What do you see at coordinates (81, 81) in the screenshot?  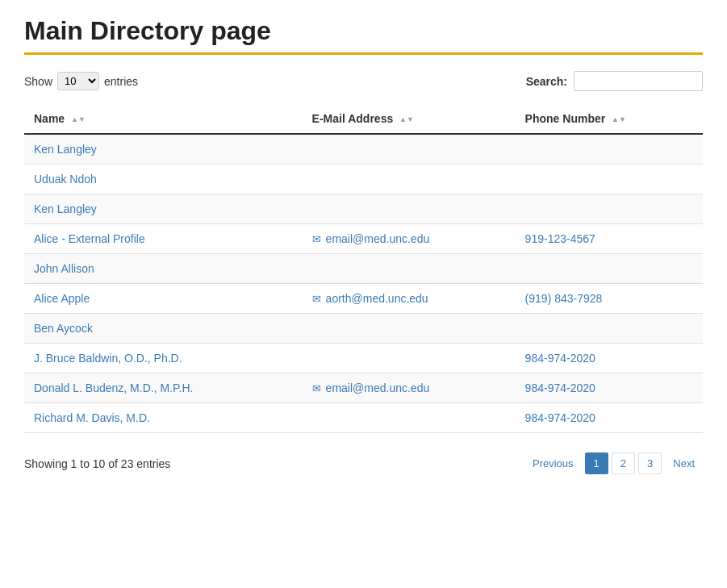 I see `show-entries-control: Show 10 25 50 100 entries` at bounding box center [81, 81].